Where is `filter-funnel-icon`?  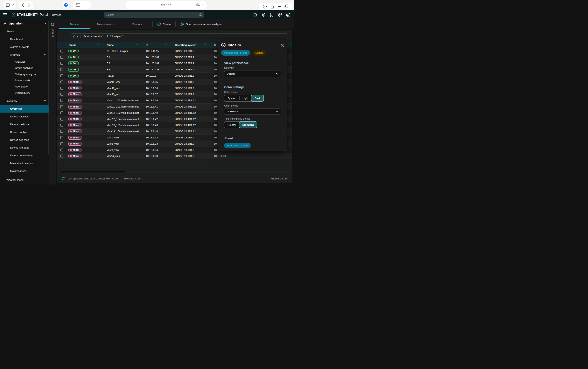
filter-funnel-icon is located at coordinates (74, 36).